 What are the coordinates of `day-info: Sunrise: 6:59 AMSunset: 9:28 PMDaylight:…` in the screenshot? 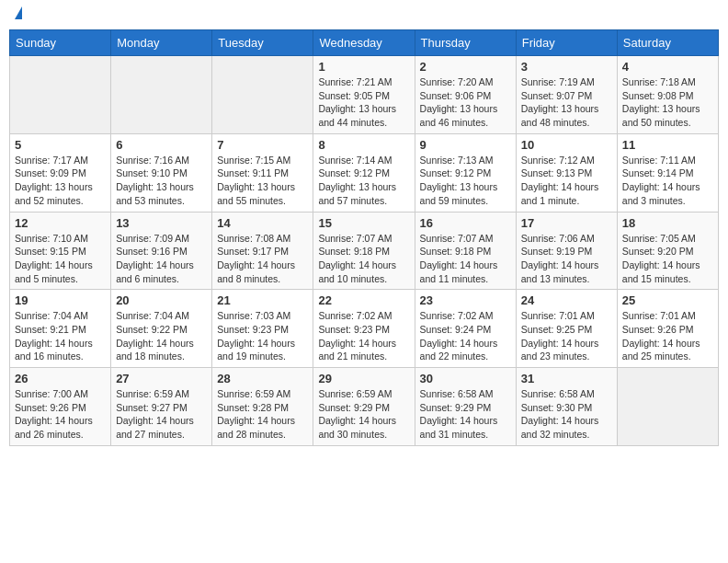 It's located at (263, 414).